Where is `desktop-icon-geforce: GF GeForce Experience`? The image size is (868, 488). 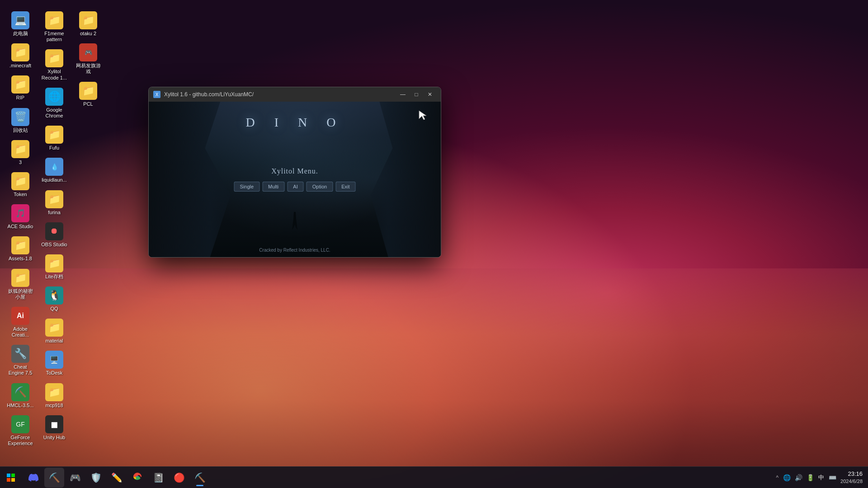 desktop-icon-geforce: GF GeForce Experience is located at coordinates (20, 431).